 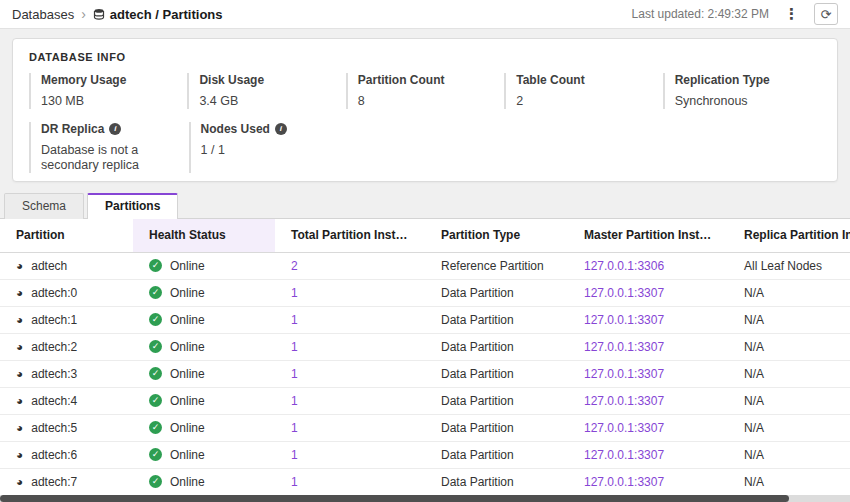 What do you see at coordinates (204, 236) in the screenshot?
I see `column-header-health-status: Health Status` at bounding box center [204, 236].